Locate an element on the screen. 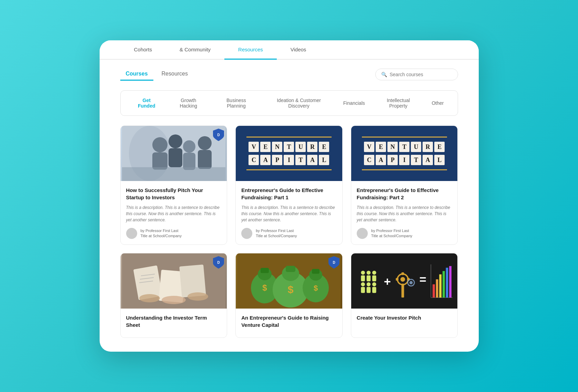 The width and height of the screenshot is (578, 392). course-thumb-6: + is located at coordinates (405, 281).